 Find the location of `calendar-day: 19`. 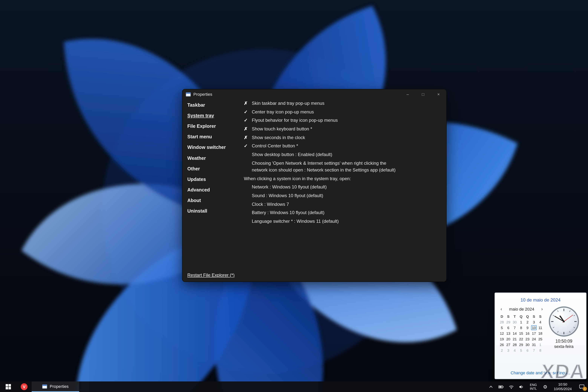

calendar-day: 19 is located at coordinates (502, 339).